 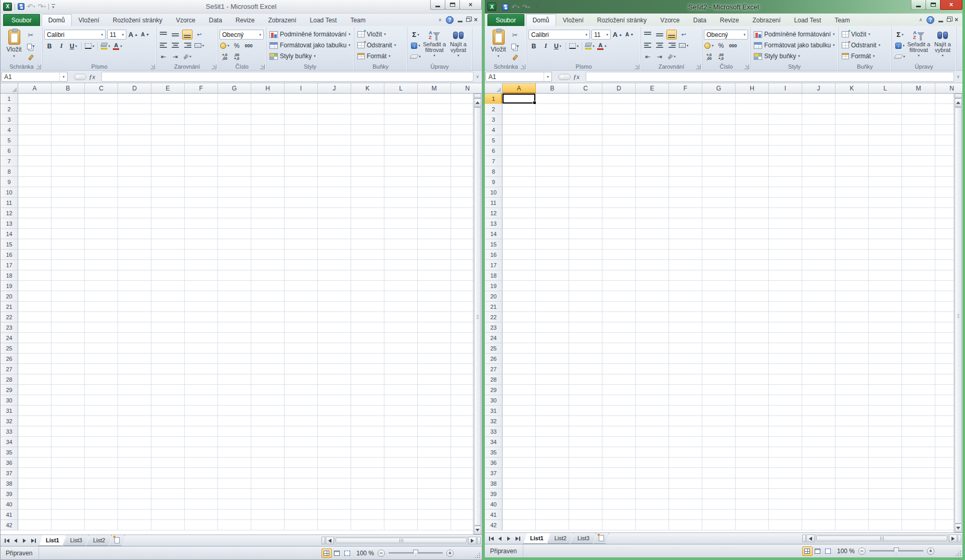 What do you see at coordinates (786, 130) in the screenshot?
I see `cell-I4` at bounding box center [786, 130].